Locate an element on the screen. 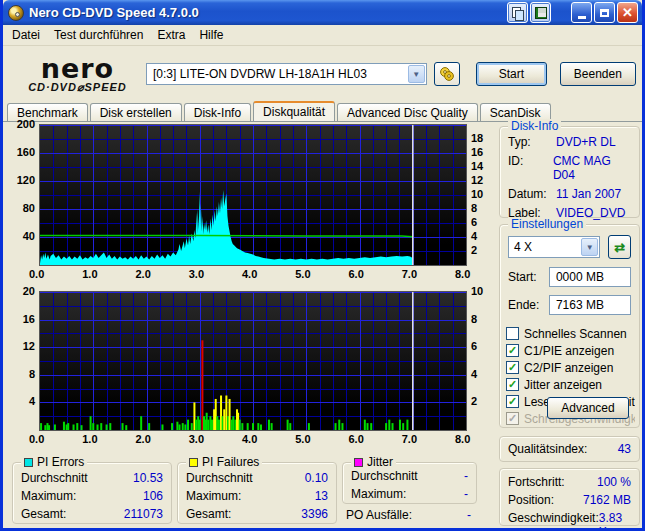  checkbox-c2-pif-anzeigen: ✓C2/PIF anzeigen is located at coordinates (570, 368).